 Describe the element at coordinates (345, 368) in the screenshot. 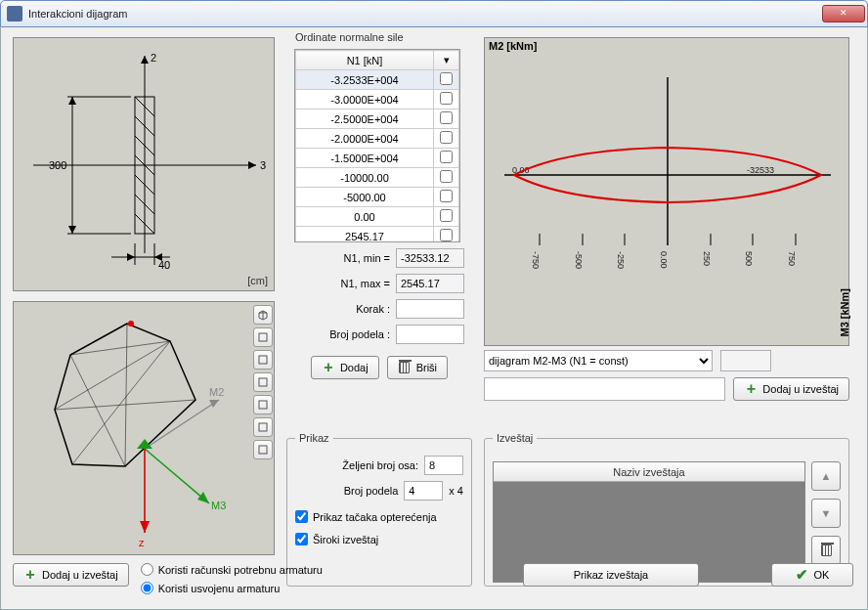

I see `add-button: +Dodaj` at that location.